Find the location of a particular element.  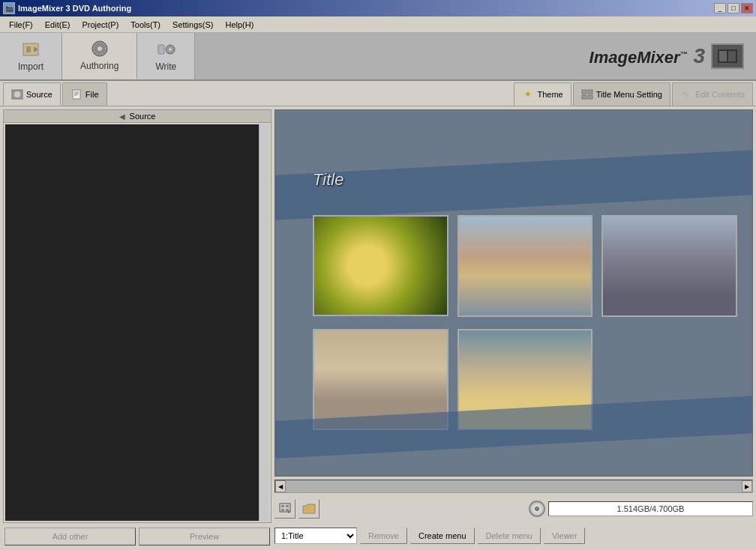

nav-write-label: Write is located at coordinates (166, 67).